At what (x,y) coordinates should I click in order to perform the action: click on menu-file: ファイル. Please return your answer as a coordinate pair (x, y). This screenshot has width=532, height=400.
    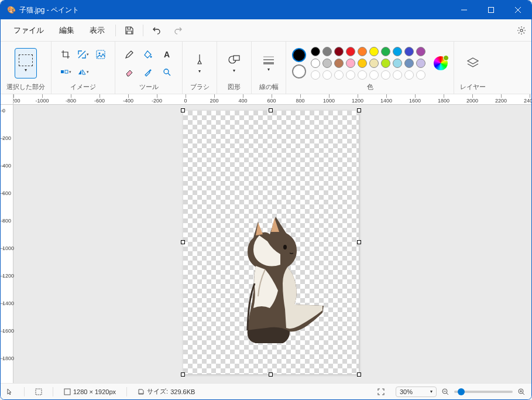
    Looking at the image, I should click on (29, 30).